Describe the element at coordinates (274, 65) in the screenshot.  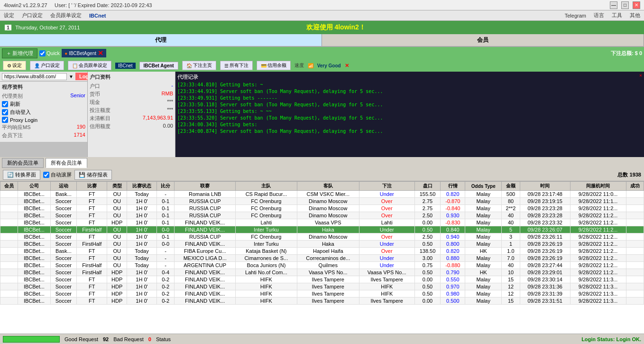
I see `credit-tab: 💳 信用余额` at that location.